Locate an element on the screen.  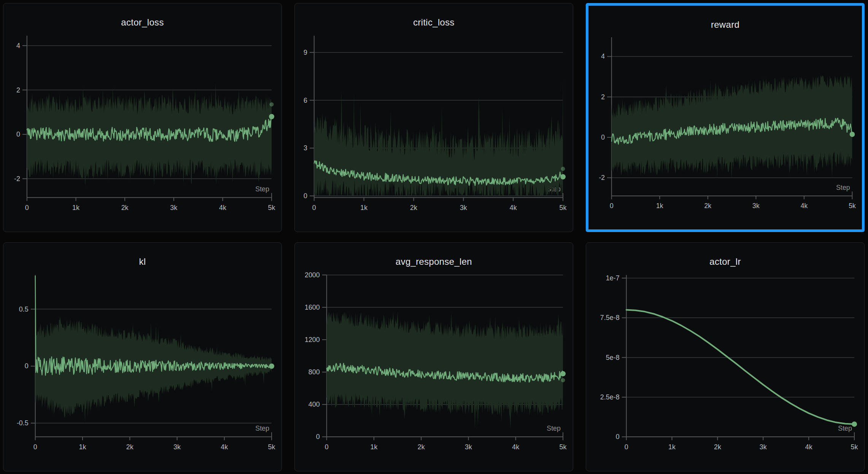
svg-text: 800 is located at coordinates (314, 372).